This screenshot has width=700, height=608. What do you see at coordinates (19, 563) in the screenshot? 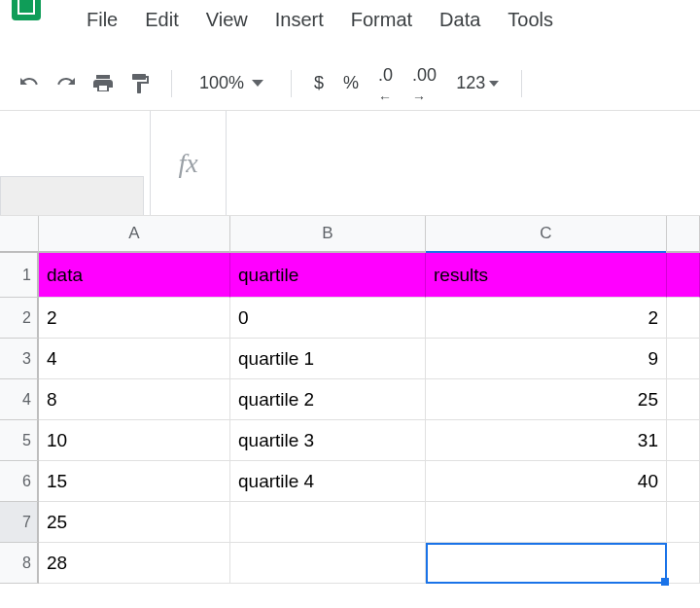
I see `row-header: 8` at bounding box center [19, 563].